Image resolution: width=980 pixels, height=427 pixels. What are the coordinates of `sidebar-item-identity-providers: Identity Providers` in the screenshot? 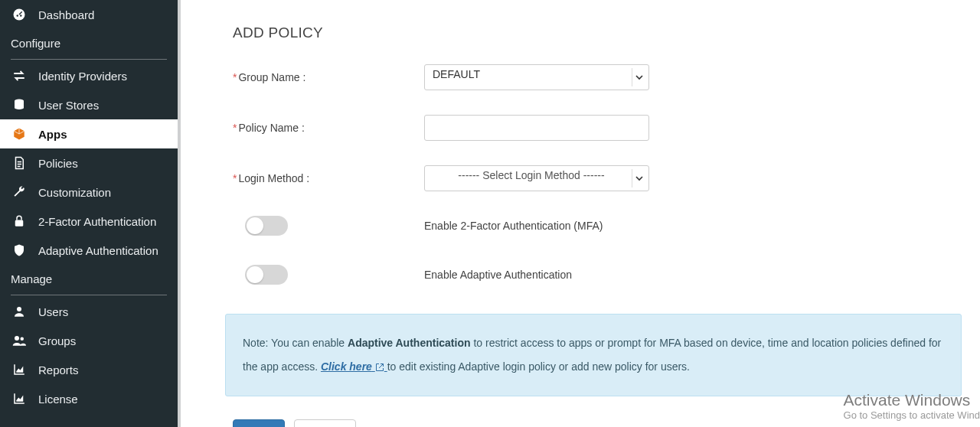 It's located at (89, 76).